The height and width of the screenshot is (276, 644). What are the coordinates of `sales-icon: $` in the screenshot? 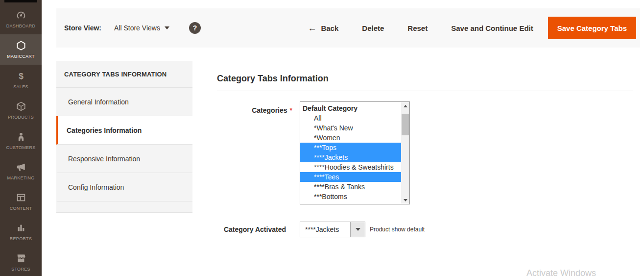 It's located at (21, 76).